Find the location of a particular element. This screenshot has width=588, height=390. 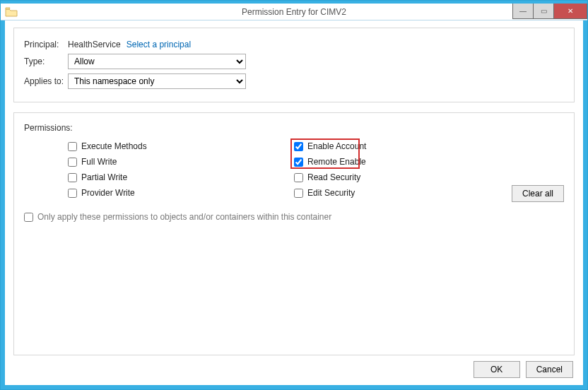

principal-label: Principal: is located at coordinates (46, 45).